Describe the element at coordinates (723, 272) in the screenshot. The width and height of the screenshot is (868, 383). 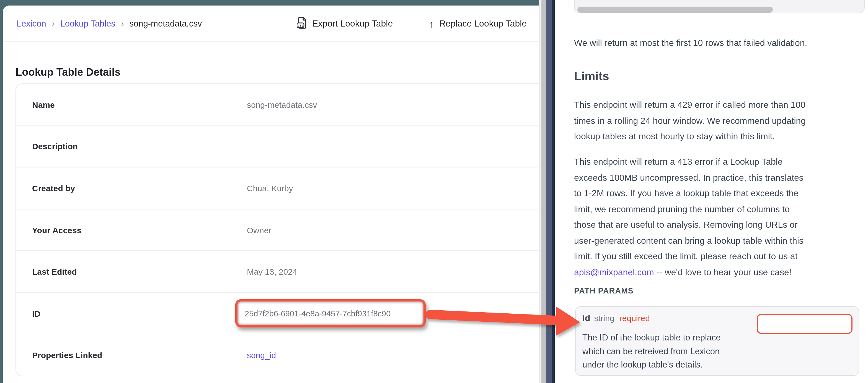
I see `docs-413-text-after-link: -- we'd love to hear your use case!` at that location.